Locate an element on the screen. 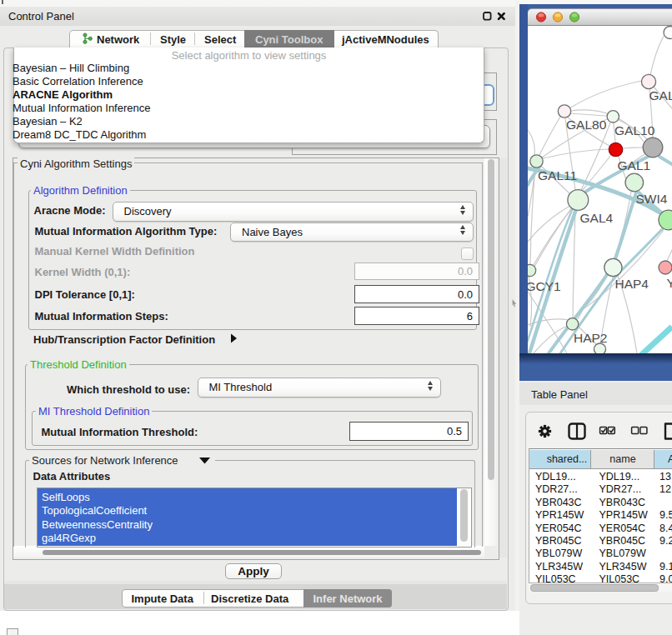 The height and width of the screenshot is (635, 672). svg-text: Y is located at coordinates (669, 283).